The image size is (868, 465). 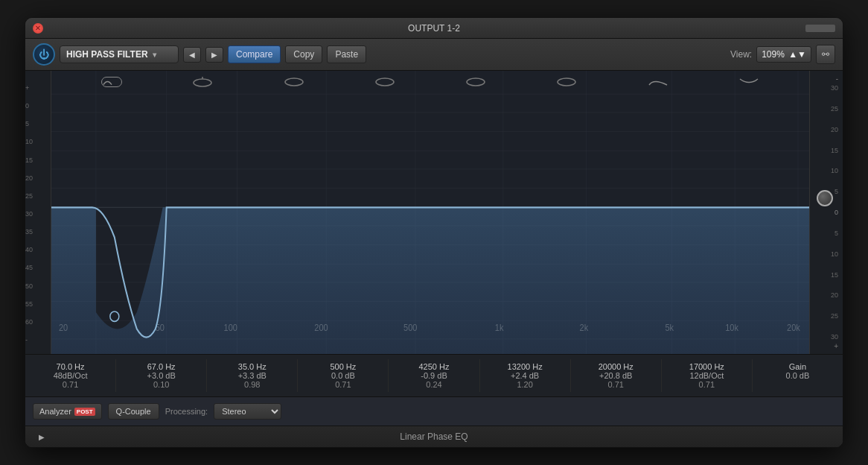 What do you see at coordinates (252, 385) in the screenshot?
I see `band-3-q: 0.98` at bounding box center [252, 385].